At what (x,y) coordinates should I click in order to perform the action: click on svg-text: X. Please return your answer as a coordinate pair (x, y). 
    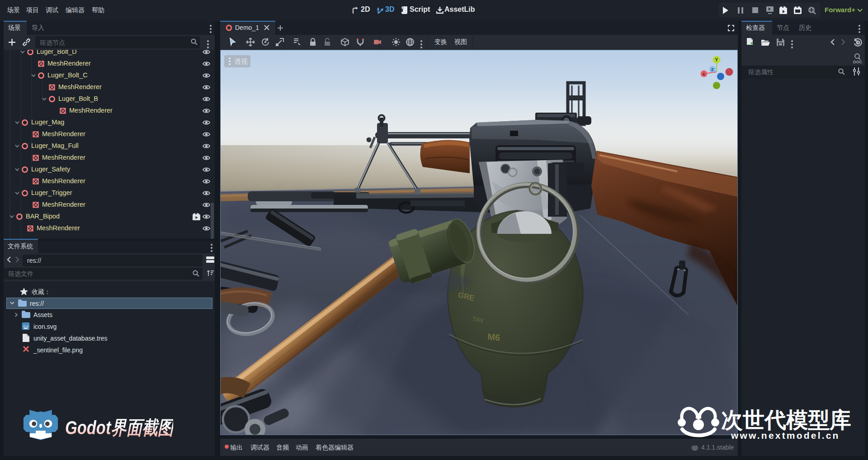
    Looking at the image, I should click on (704, 74).